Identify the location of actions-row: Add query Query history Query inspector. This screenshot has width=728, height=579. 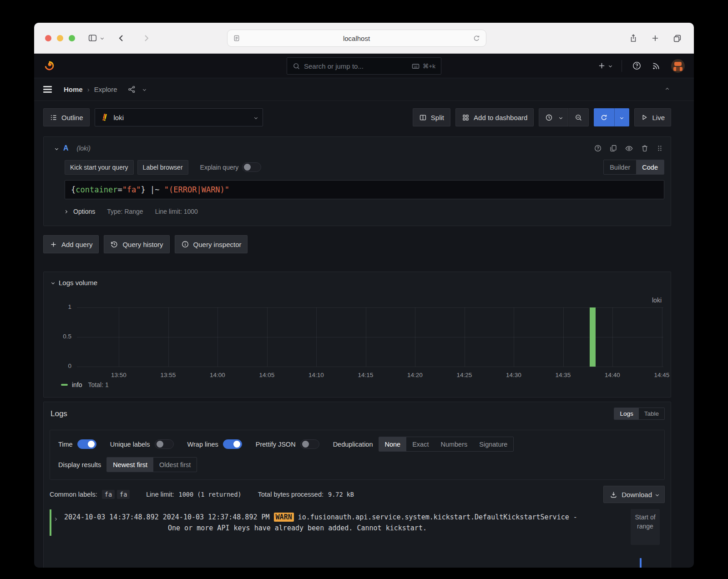
(364, 240).